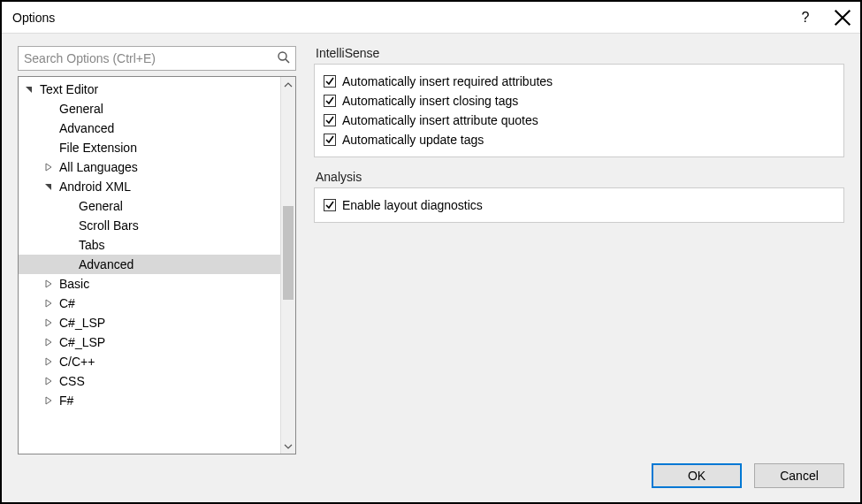  What do you see at coordinates (157, 58) in the screenshot?
I see `search-wrap` at bounding box center [157, 58].